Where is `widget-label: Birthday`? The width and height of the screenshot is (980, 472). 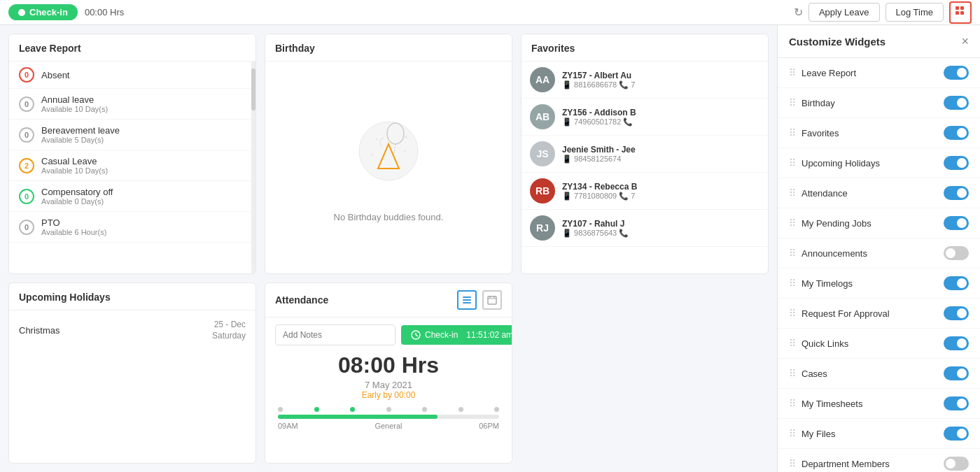
widget-label: Birthday is located at coordinates (818, 103).